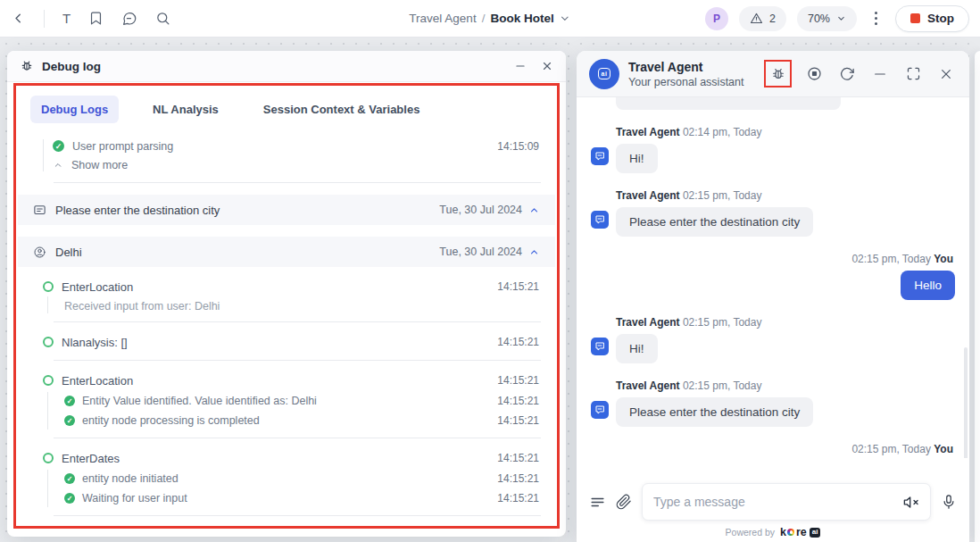  I want to click on search-icon, so click(162, 18).